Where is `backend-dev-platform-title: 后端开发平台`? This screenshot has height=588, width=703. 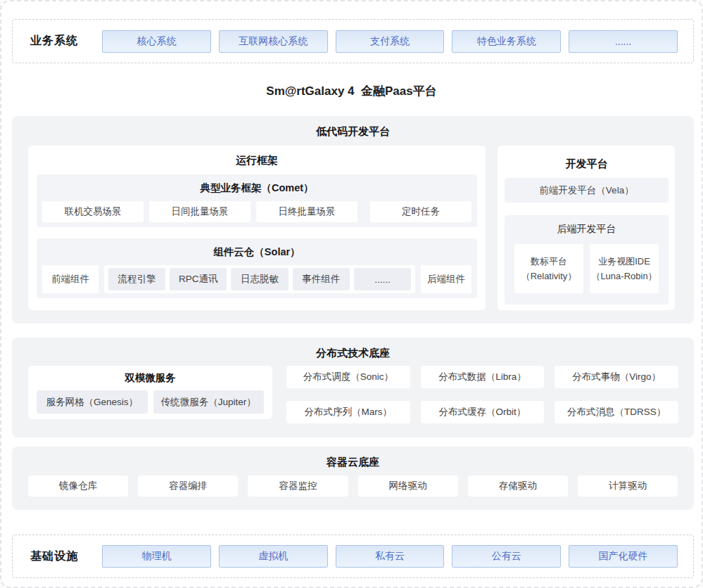
backend-dev-platform-title: 后端开发平台 is located at coordinates (587, 234).